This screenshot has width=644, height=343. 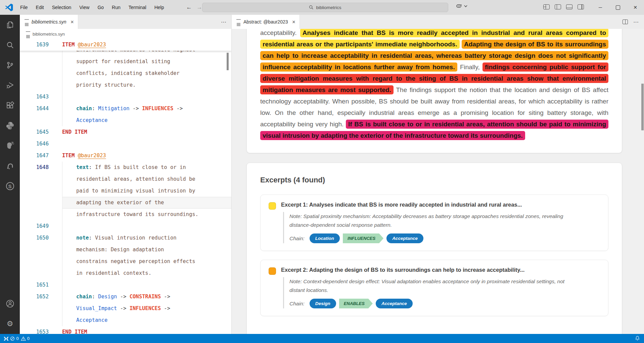 What do you see at coordinates (445, 304) in the screenshot?
I see `chain-row: Chain:DesignENABLESAcceptance` at bounding box center [445, 304].